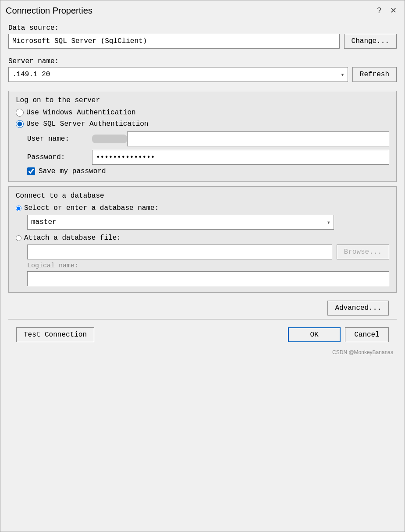  What do you see at coordinates (87, 124) in the screenshot?
I see `sql-auth-label: Use SQL Server Authentication` at bounding box center [87, 124].